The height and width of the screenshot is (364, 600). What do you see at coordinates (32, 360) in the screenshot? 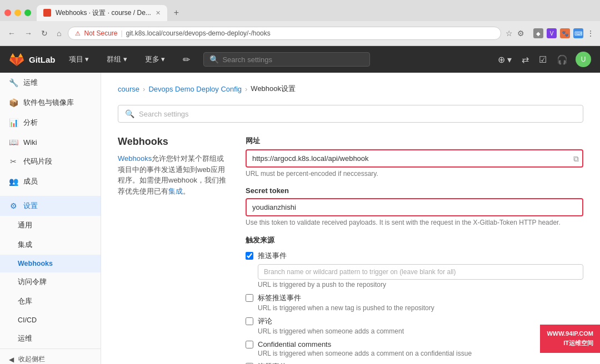
I see `collapse-label: 收起侧栏` at bounding box center [32, 360].